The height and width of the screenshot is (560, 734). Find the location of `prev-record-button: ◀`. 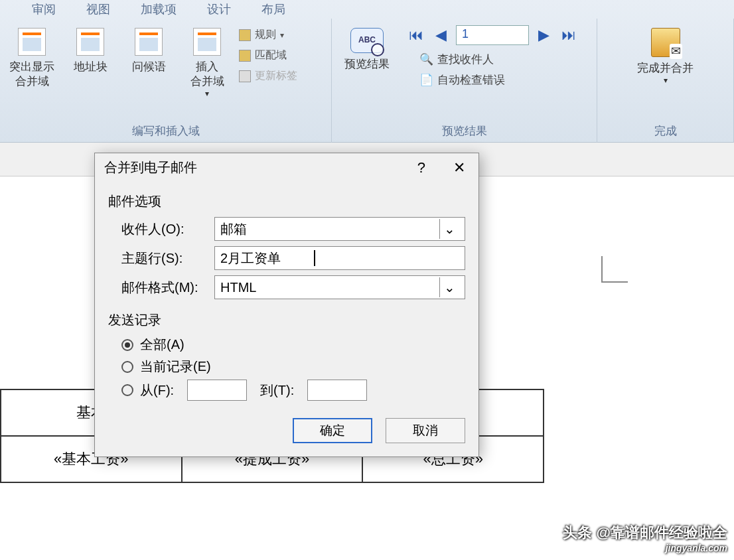

prev-record-button: ◀ is located at coordinates (441, 35).